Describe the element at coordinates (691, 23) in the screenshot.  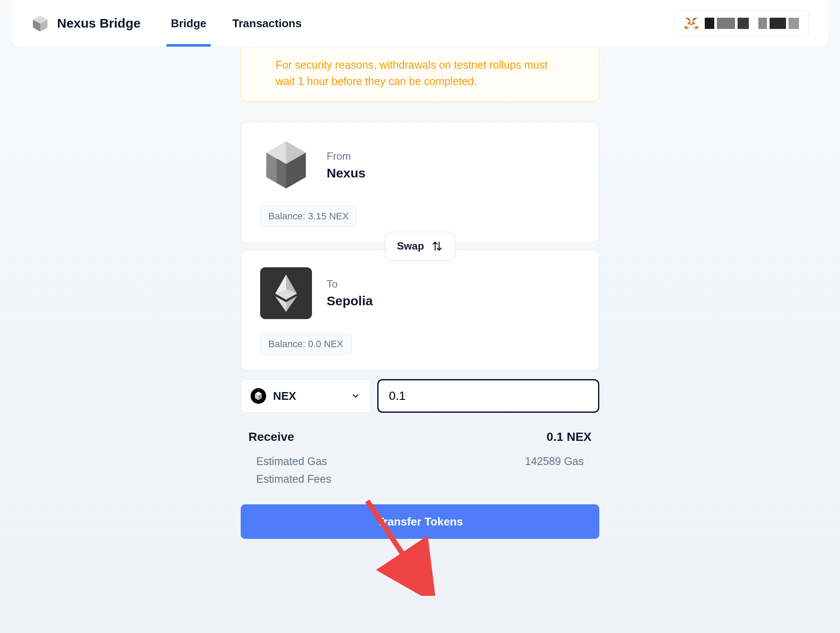
I see `metamask-icon` at that location.